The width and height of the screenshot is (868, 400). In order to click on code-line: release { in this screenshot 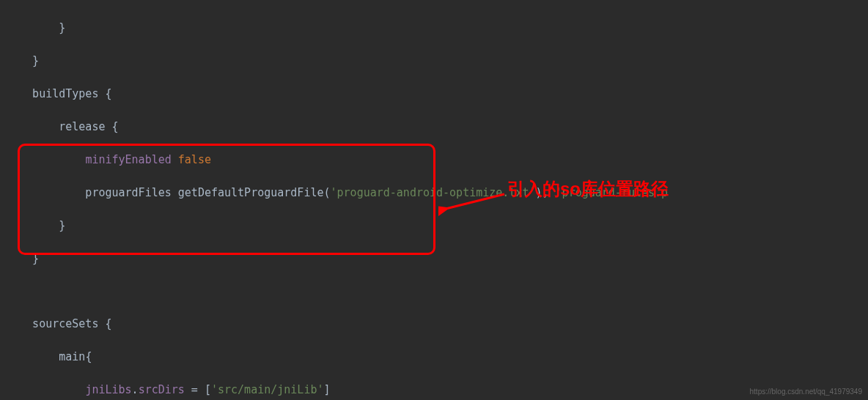, I will do `click(437, 127)`.